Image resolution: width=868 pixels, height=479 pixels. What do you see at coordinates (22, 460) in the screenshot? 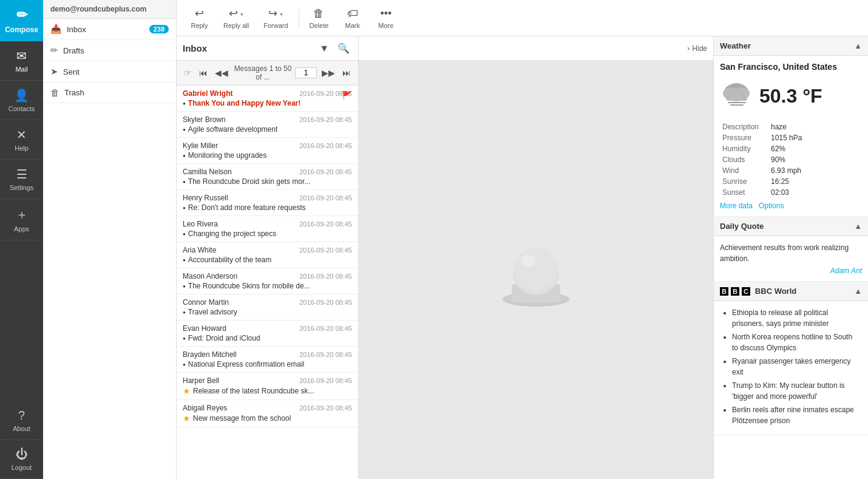
I see `sidebar-item-logout: ⏻ Logout` at bounding box center [22, 460].